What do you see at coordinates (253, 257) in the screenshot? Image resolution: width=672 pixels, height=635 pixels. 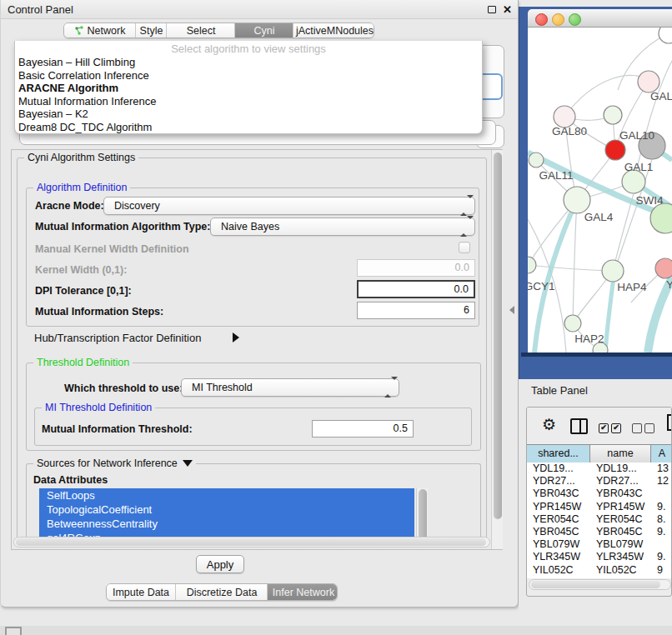 I see `algorithm-definition-group: Algorithm Definition Aracne Mode: Discov…` at bounding box center [253, 257].